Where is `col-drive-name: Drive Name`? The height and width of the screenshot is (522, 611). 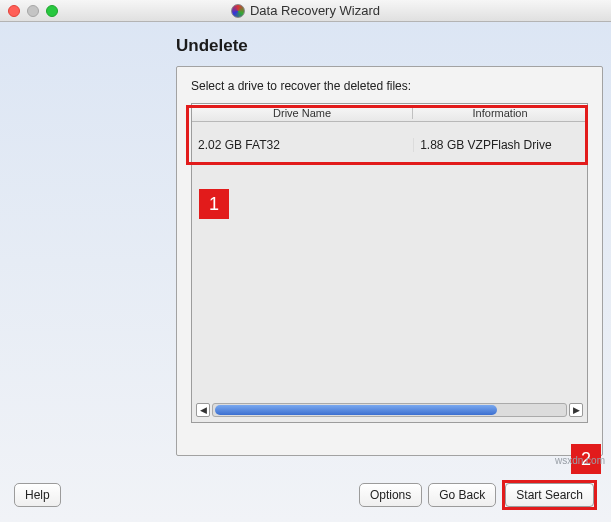 col-drive-name: Drive Name is located at coordinates (302, 113).